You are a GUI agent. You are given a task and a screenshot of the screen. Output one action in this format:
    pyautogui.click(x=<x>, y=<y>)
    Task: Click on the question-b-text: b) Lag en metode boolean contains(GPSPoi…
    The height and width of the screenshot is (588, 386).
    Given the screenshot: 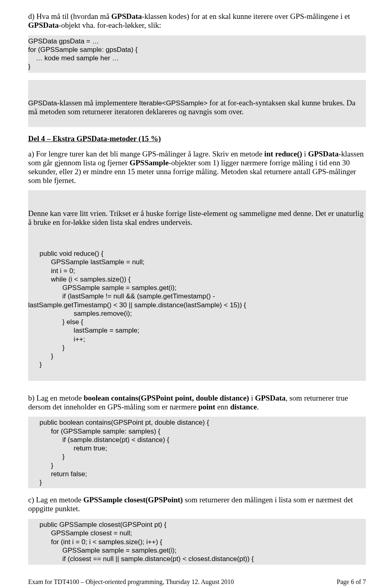 What is the action you would take?
    pyautogui.click(x=197, y=403)
    